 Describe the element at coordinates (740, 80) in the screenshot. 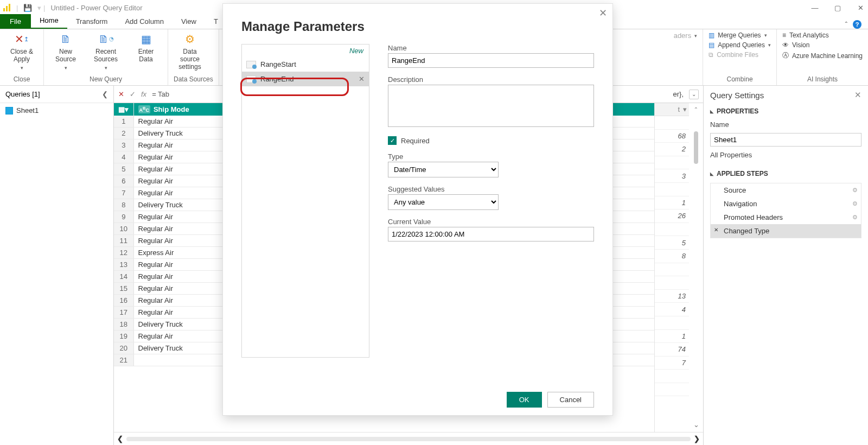

I see `group-combine-label: Combine` at that location.